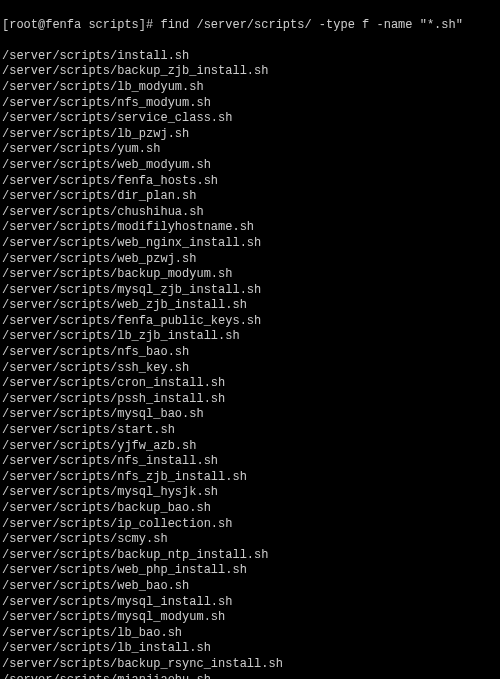 The width and height of the screenshot is (500, 679). What do you see at coordinates (311, 25) in the screenshot?
I see `command-text: find /server/scripts/ -type f -name "*.s…` at bounding box center [311, 25].